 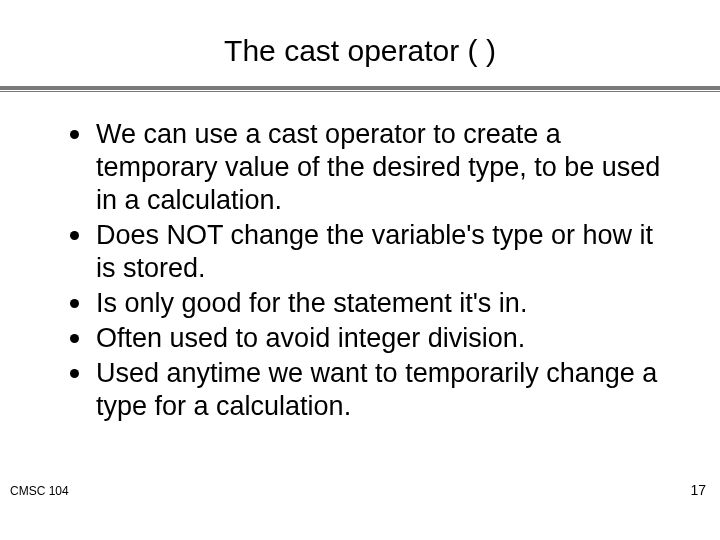 What do you see at coordinates (371, 304) in the screenshot?
I see `list-item: Is only good for the statement it's in.` at bounding box center [371, 304].